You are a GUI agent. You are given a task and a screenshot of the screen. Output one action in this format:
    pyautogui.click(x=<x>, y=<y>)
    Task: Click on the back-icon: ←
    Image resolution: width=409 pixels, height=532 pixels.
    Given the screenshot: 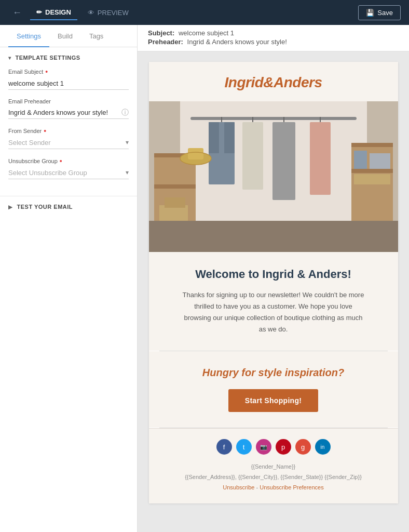 What is the action you would take?
    pyautogui.click(x=17, y=12)
    